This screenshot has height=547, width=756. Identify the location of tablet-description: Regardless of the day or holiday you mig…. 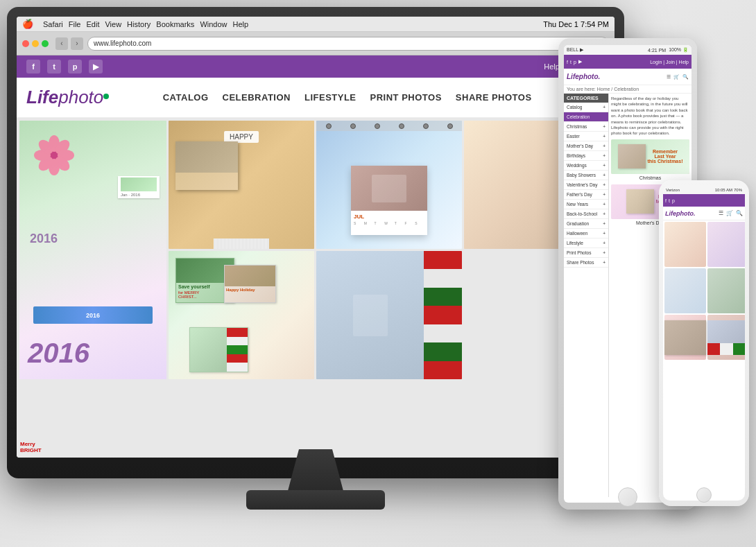
(651, 116).